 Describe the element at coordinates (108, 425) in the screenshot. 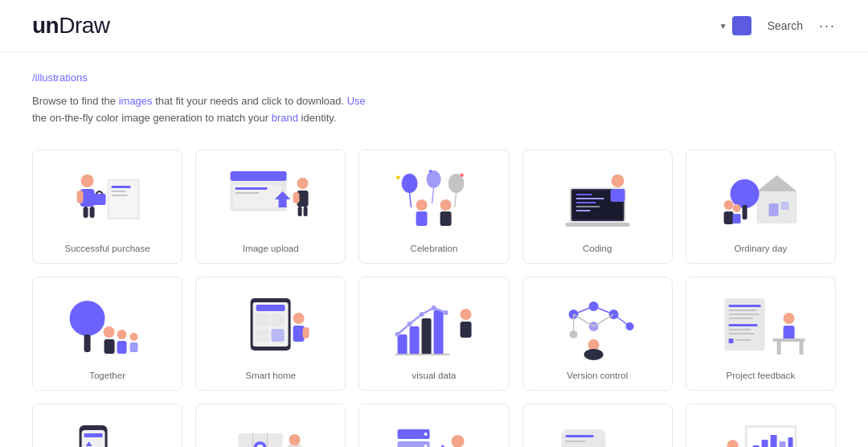

I see `card-app-data: App data` at that location.